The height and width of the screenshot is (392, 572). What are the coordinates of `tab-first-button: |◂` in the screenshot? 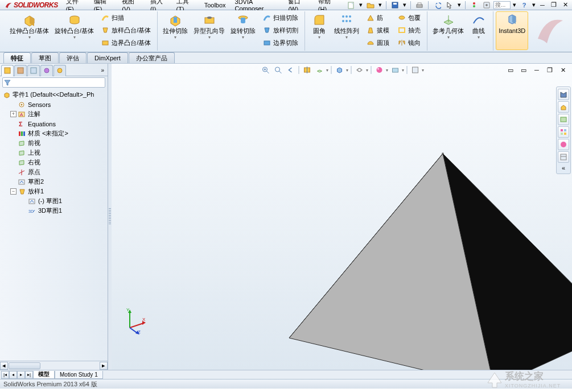 It's located at (5, 375).